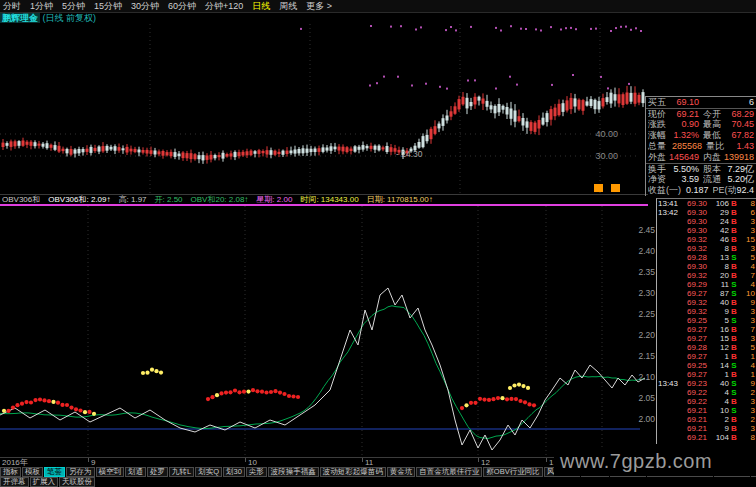 The width and height of the screenshot is (756, 487). Describe the element at coordinates (718, 212) in the screenshot. I see `tick-volume: 29` at that location.